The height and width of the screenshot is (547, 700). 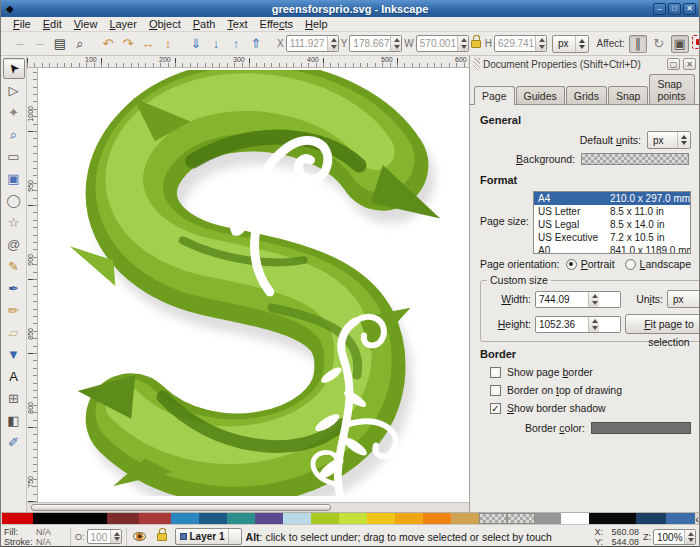 What do you see at coordinates (308, 44) in the screenshot?
I see `x-field: X111.927` at bounding box center [308, 44].